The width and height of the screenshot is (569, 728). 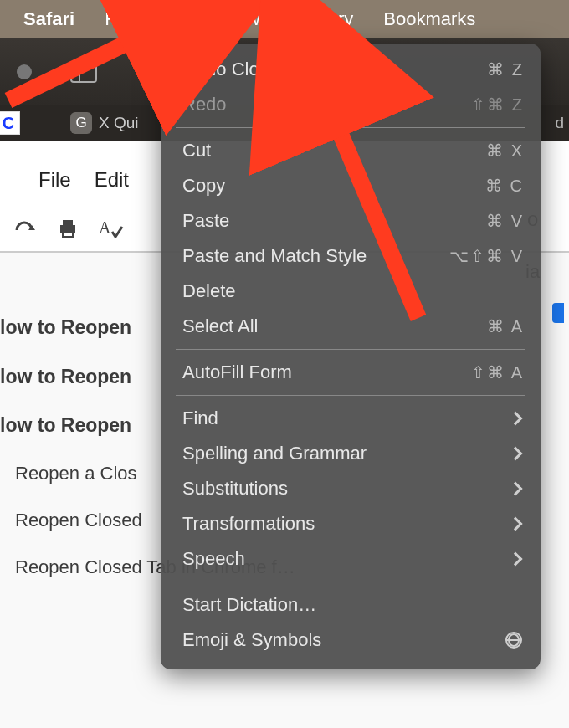 What do you see at coordinates (505, 186) in the screenshot?
I see `menu-item-shortcut: ⌘ C` at bounding box center [505, 186].